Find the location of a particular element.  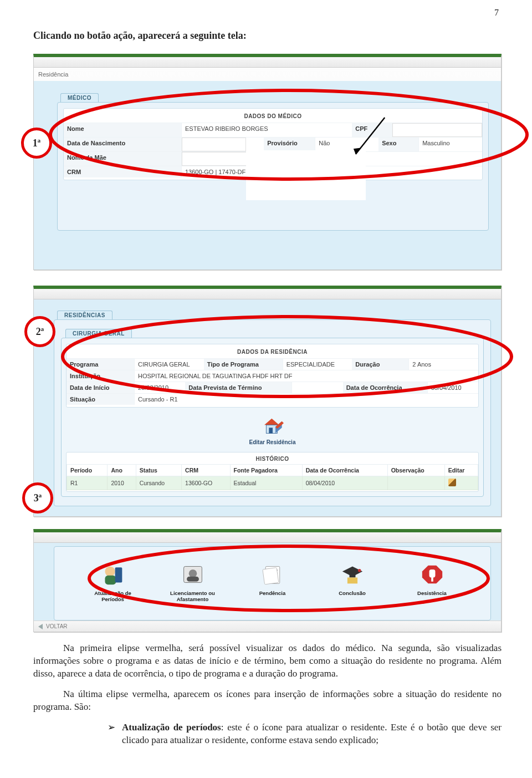

th-fonte-pagadora: Fonte Pagadora is located at coordinates (266, 470).